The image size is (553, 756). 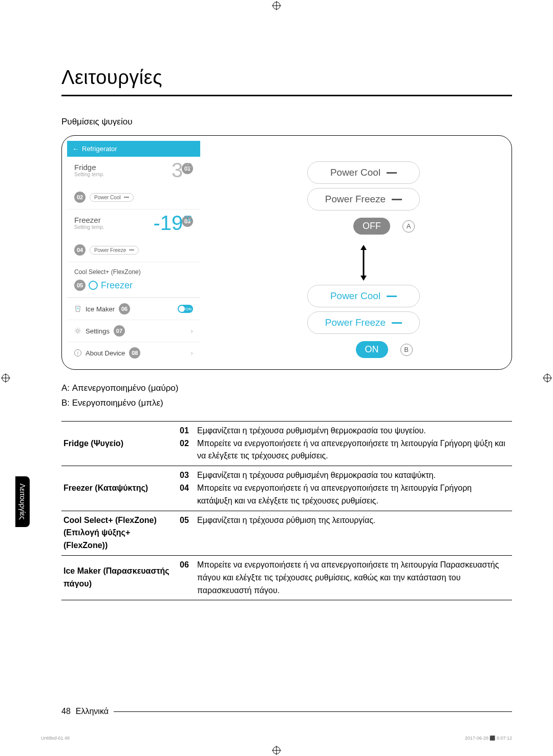 What do you see at coordinates (80, 197) in the screenshot?
I see `bubble-02: 02` at bounding box center [80, 197].